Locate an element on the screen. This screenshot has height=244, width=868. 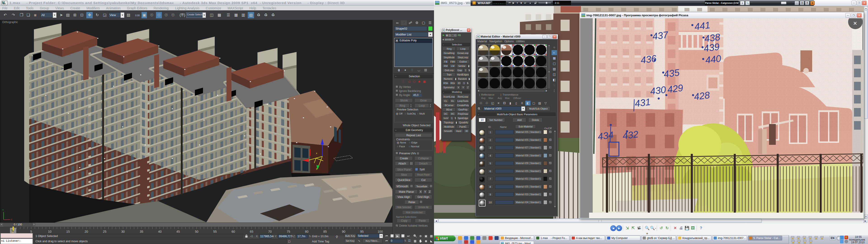
svg-text: 440 is located at coordinates (713, 59).